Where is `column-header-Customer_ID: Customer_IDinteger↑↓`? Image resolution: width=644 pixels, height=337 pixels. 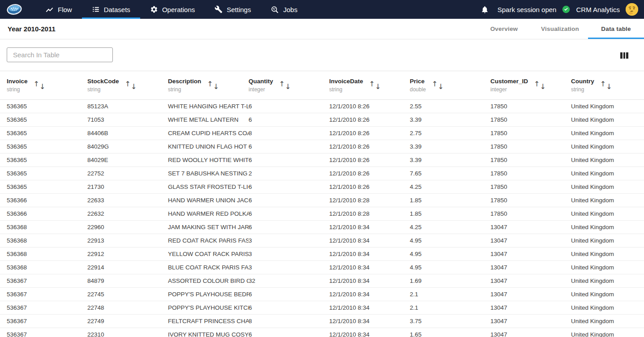 column-header-Customer_ID: Customer_IDinteger↑↓ is located at coordinates (531, 85).